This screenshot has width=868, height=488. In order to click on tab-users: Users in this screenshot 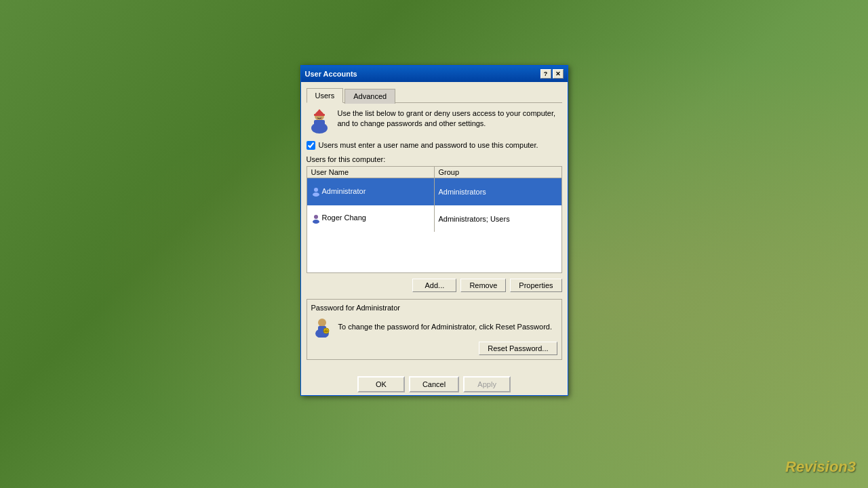, I will do `click(326, 96)`.